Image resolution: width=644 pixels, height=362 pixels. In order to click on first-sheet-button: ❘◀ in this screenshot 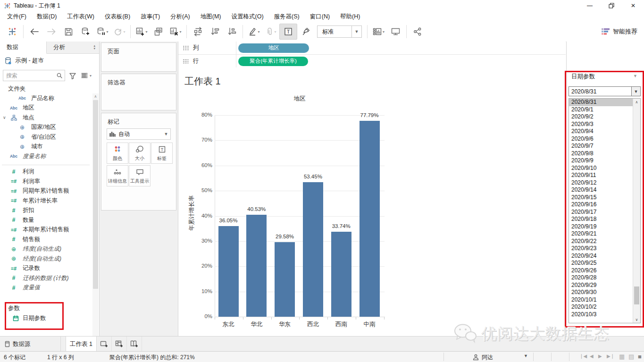, I will do `click(583, 356)`.